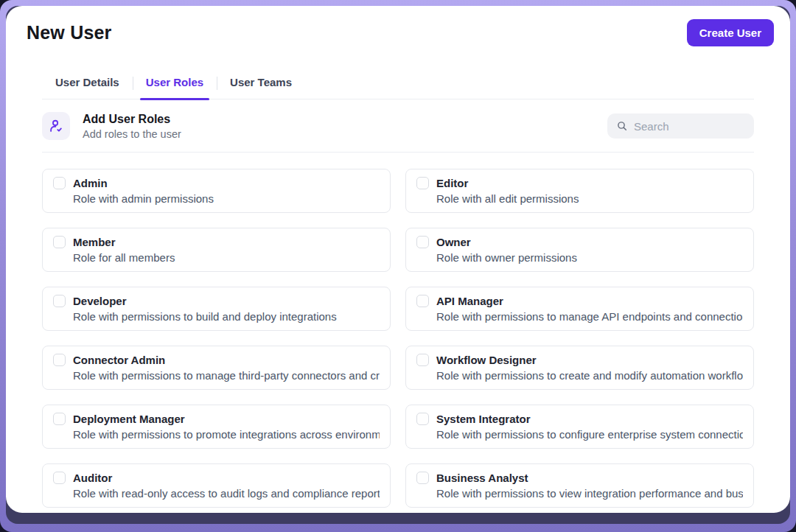 Image resolution: width=796 pixels, height=532 pixels. Describe the element at coordinates (217, 360) in the screenshot. I see `role-card-top: Connector Admin` at that location.